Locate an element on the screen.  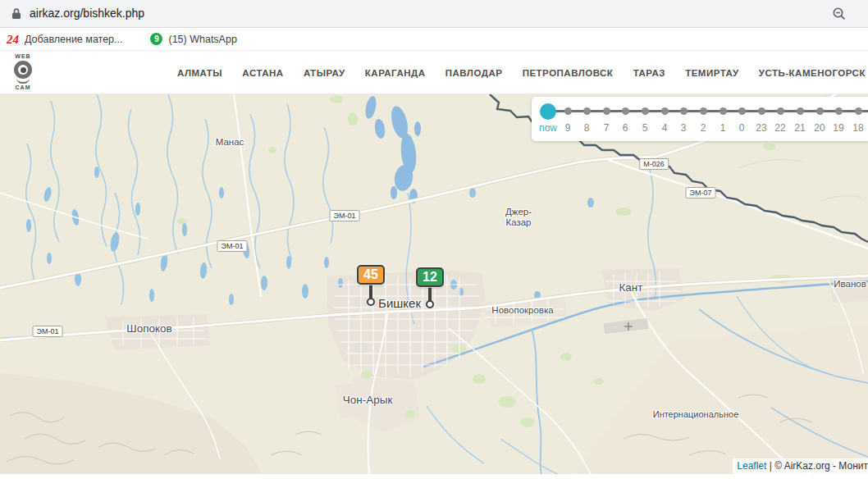
nav-atyrau: АТЫРАУ is located at coordinates (325, 73).